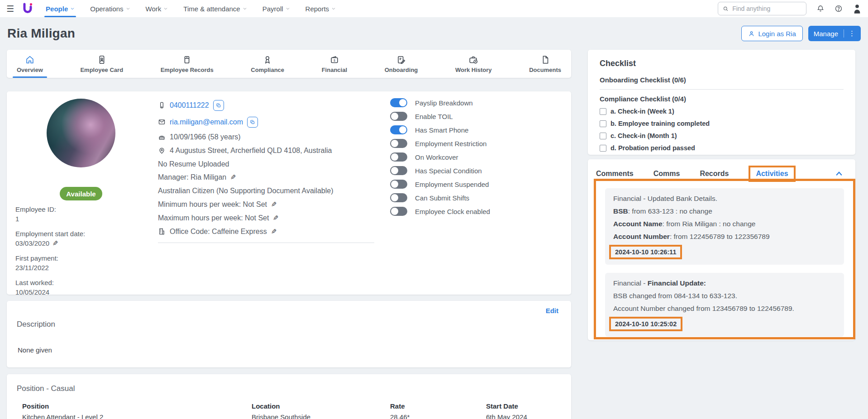  I want to click on toggle-label: Can Submit Shifts, so click(442, 198).